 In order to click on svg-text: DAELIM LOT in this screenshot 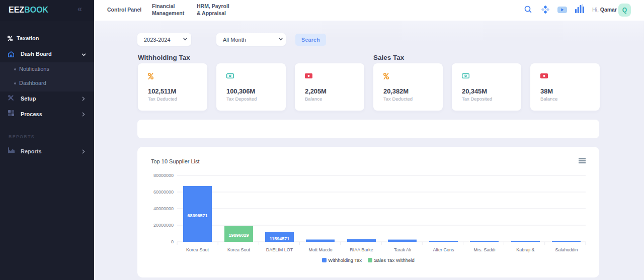, I will do `click(280, 250)`.